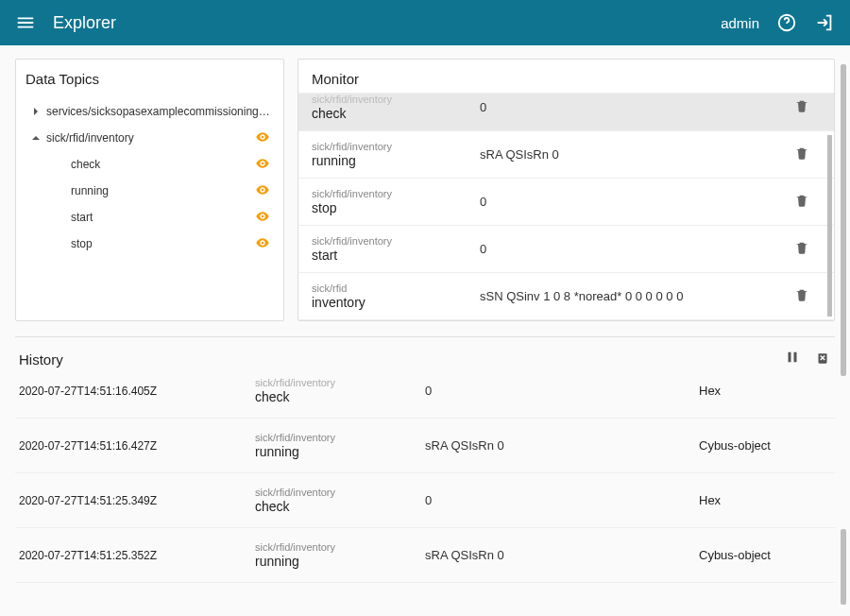  What do you see at coordinates (740, 23) in the screenshot?
I see `user-label: admin` at bounding box center [740, 23].